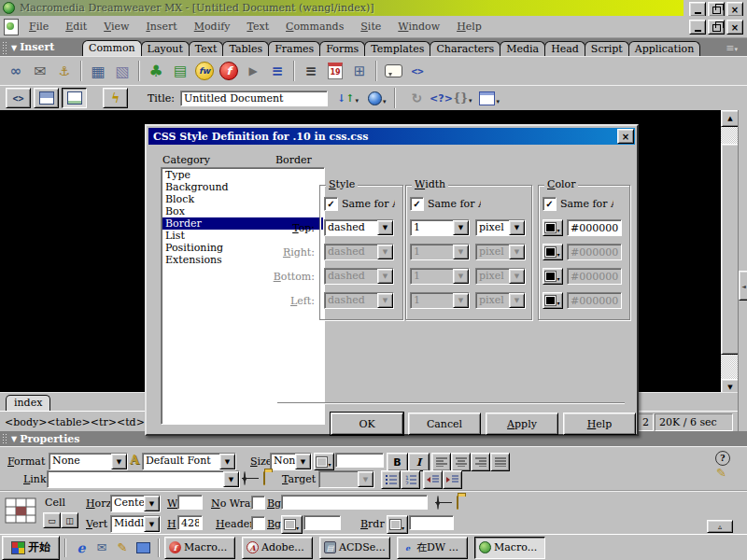  What do you see at coordinates (200, 548) in the screenshot?
I see `task-flash: fMacro...` at bounding box center [200, 548].